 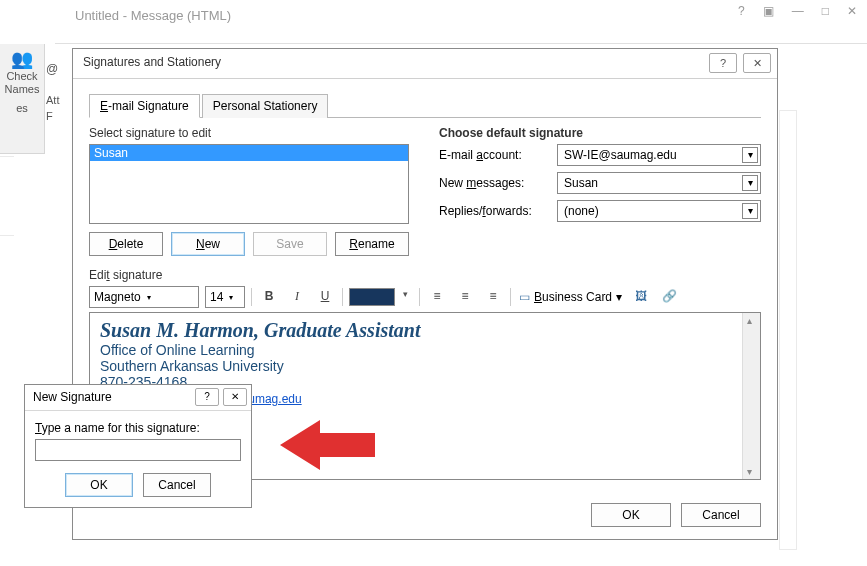 What do you see at coordinates (425, 330) in the screenshot?
I see `signature-line-name: Susan M. Harmon, Graduate Assistant` at bounding box center [425, 330].